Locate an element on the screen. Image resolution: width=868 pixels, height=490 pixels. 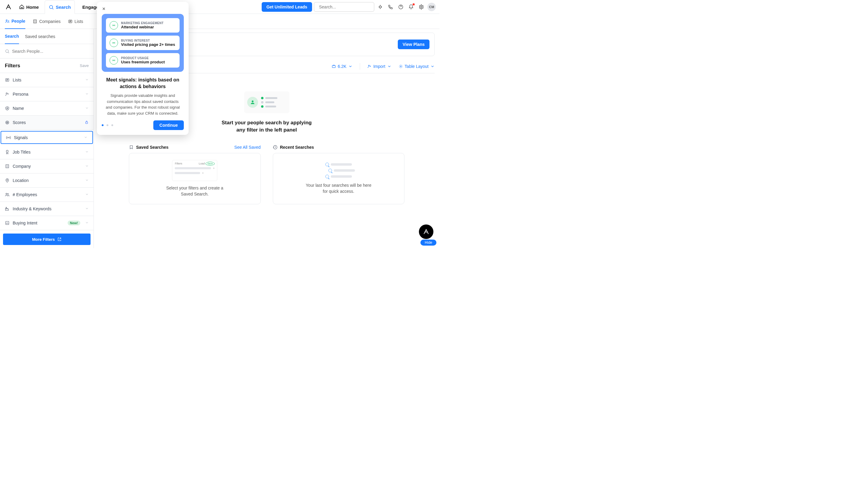
filter-company: Company is located at coordinates (47, 166).